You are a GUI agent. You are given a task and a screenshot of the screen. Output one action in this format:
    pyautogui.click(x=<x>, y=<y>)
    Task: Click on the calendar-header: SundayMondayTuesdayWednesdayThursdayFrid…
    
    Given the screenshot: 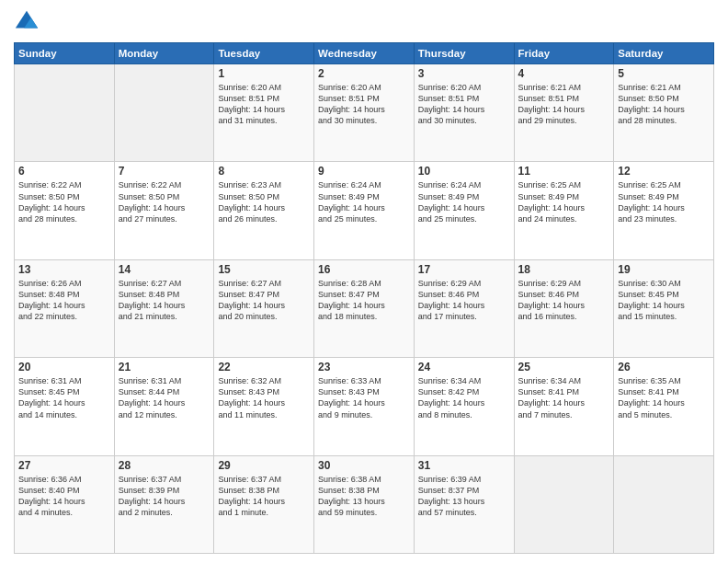 What is the action you would take?
    pyautogui.click(x=364, y=53)
    